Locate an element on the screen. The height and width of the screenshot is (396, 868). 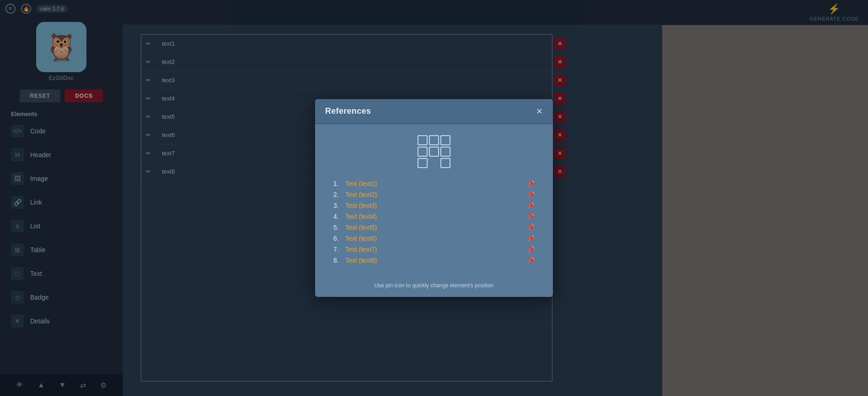
ref-link-7: Text (text7) is located at coordinates (361, 249).